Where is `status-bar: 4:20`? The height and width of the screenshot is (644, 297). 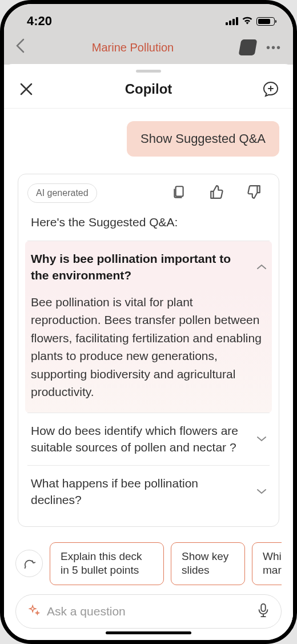
status-bar: 4:20 is located at coordinates (148, 20).